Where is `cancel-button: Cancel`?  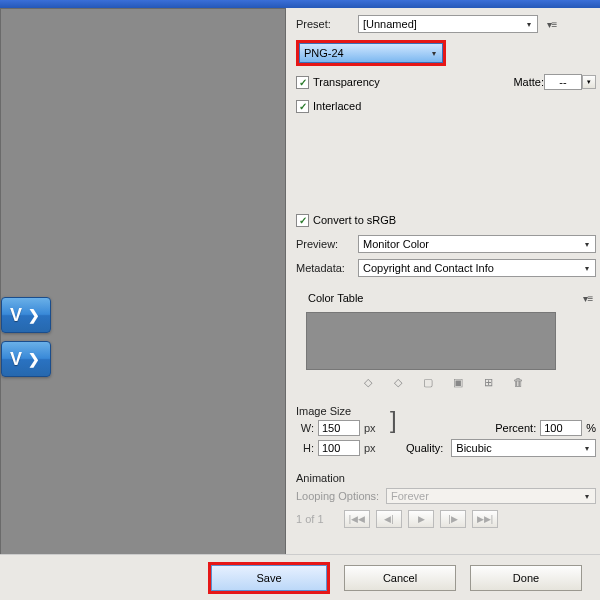
cancel-button: Cancel is located at coordinates (400, 578).